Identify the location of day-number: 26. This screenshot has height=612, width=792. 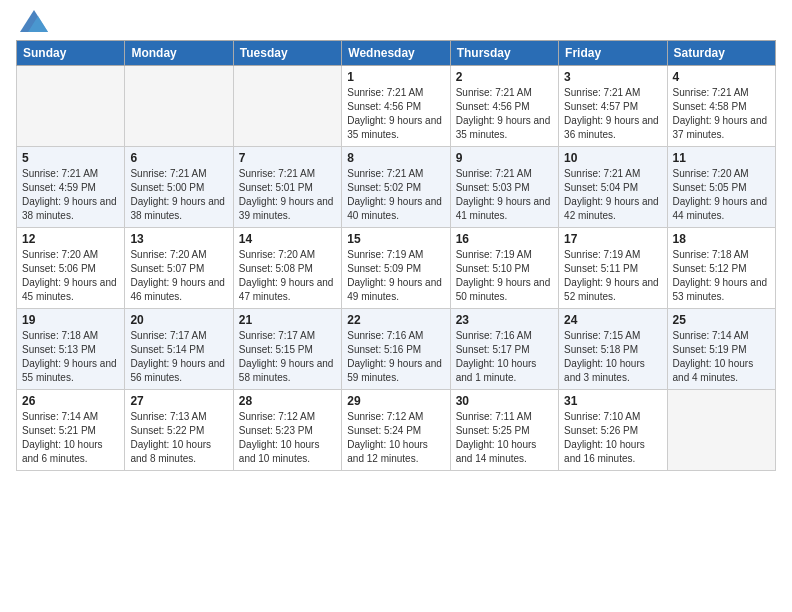
(70, 401).